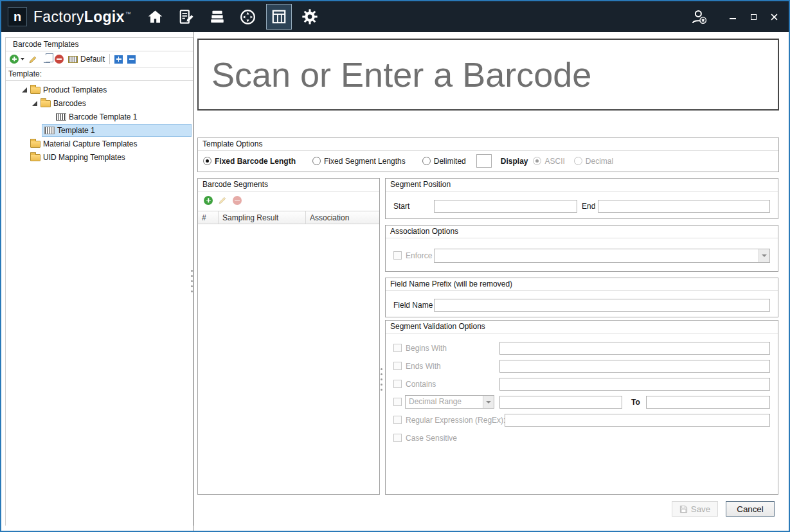  What do you see at coordinates (774, 17) in the screenshot?
I see `close-button` at bounding box center [774, 17].